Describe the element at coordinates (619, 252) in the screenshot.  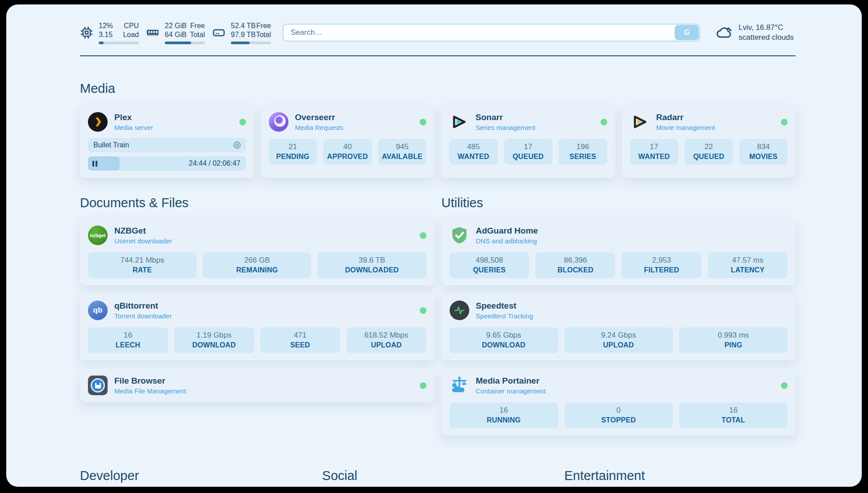
I see `app-card-adguard: AdGuard Home DNS and adblocking 498,508 …` at that location.